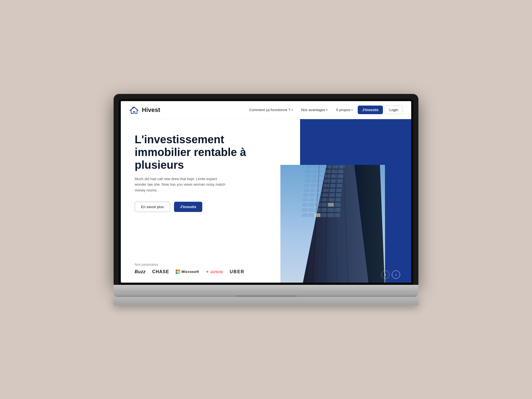 This screenshot has width=532, height=399. Describe the element at coordinates (151, 110) in the screenshot. I see `logo-text: Hivest` at that location.